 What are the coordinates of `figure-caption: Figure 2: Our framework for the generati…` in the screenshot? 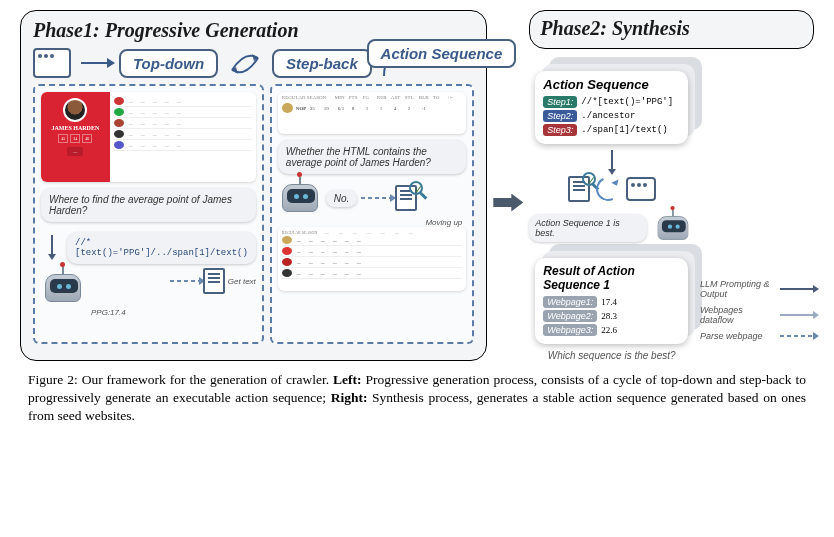 It's located at (417, 398).